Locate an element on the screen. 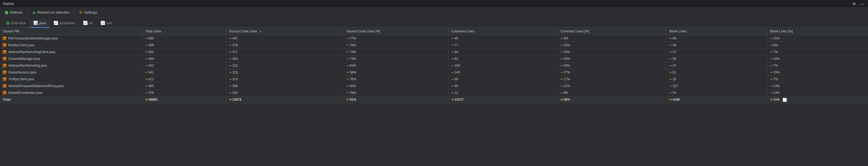 This screenshot has width=868, height=166. tab-xml: 📈 xml is located at coordinates (106, 24).